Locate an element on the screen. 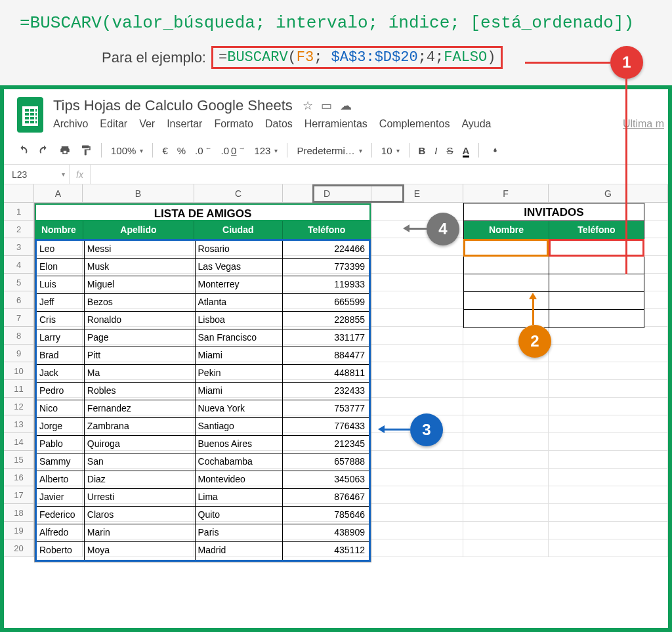  table-cell: Brad is located at coordinates (60, 356).